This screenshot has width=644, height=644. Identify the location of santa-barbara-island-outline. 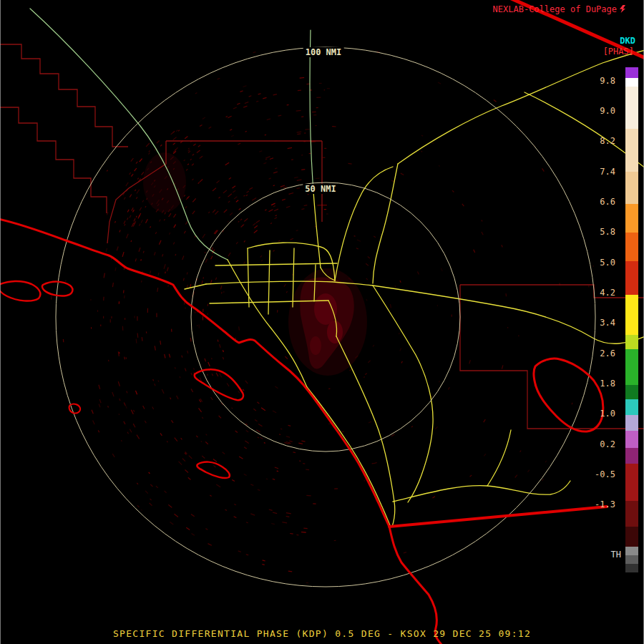
(75, 409).